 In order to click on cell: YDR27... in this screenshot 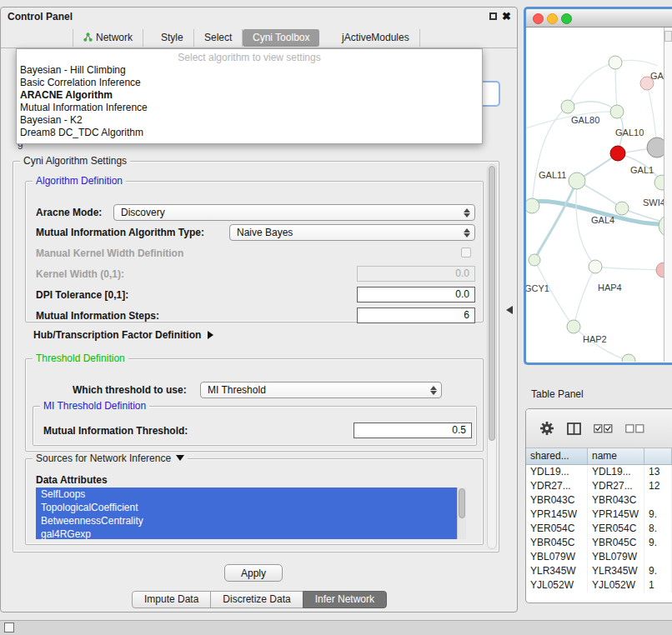, I will do `click(557, 487)`.